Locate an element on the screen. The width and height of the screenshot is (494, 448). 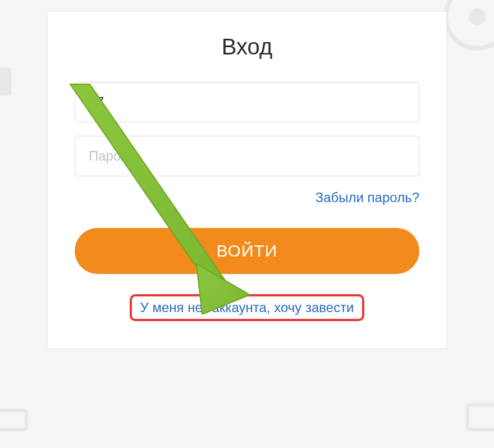
forgot-password-link: Забыли пароль? is located at coordinates (367, 198).